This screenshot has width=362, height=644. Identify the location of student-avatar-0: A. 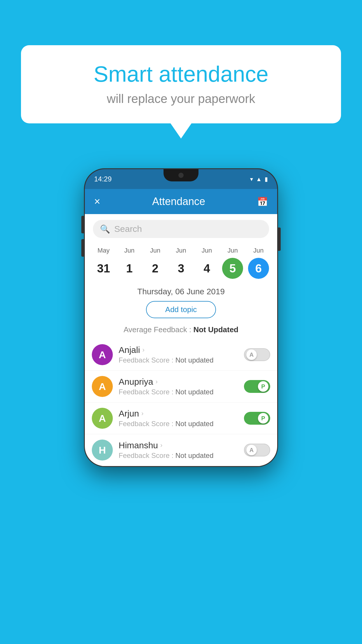
(102, 355).